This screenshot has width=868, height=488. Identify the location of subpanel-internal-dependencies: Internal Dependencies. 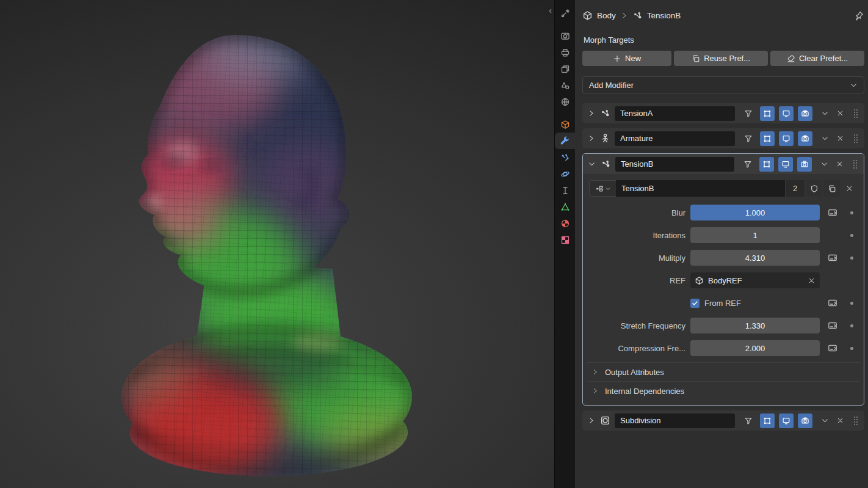
(723, 391).